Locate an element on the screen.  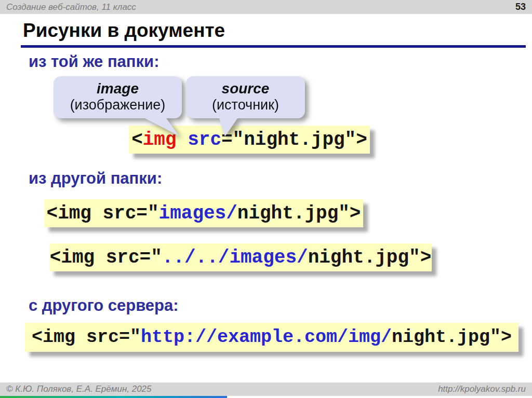
code-snippet-remote-server: <img src="http://example.com/img/night.j… is located at coordinates (272, 337).